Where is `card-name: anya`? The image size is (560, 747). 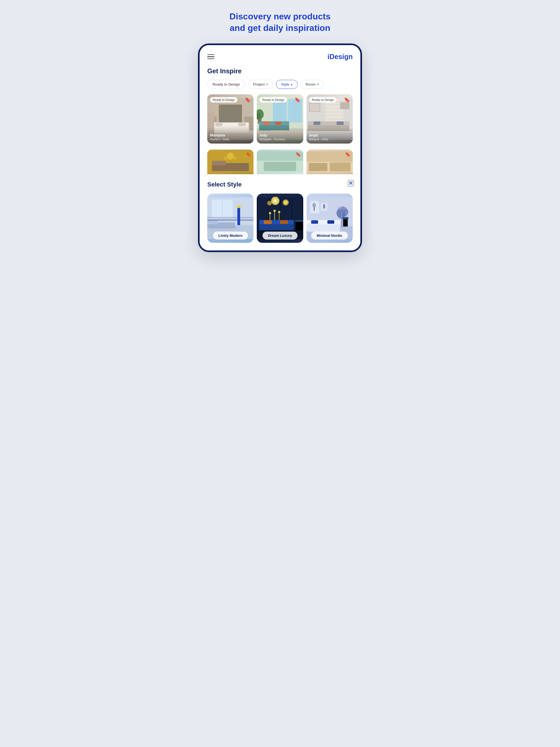 card-name: anya is located at coordinates (330, 135).